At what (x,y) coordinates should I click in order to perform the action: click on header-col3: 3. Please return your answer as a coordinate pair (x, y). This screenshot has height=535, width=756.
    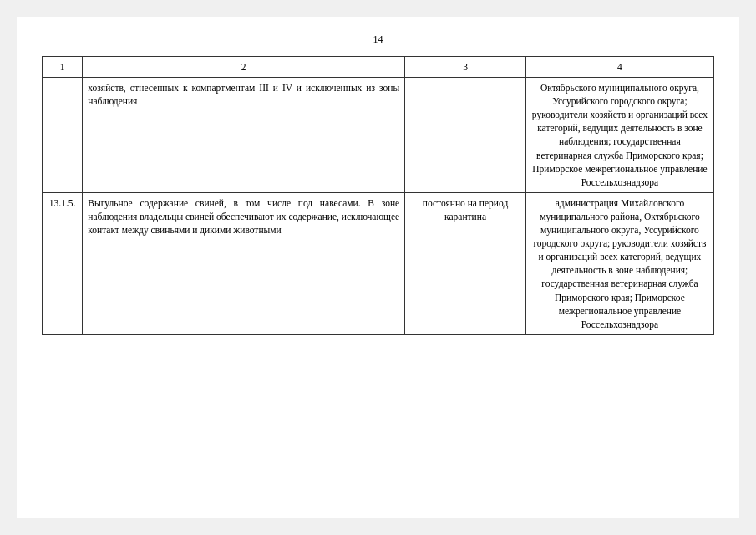
    Looking at the image, I should click on (466, 67).